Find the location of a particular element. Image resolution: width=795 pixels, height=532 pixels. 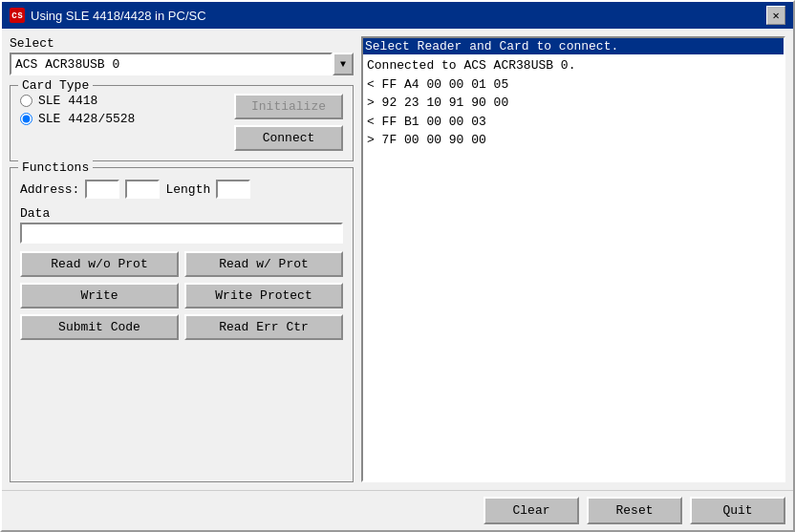

address-row: Address: Length is located at coordinates (182, 189).